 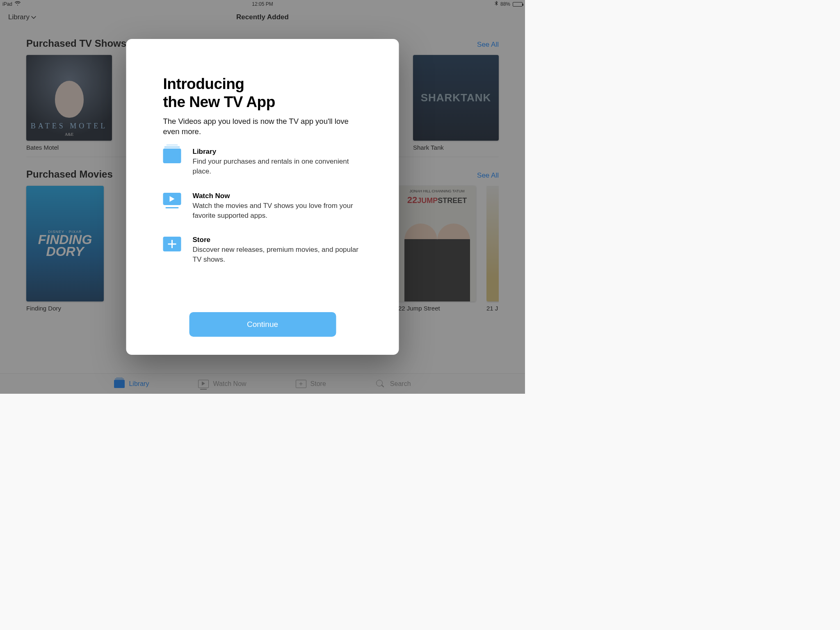 I want to click on feature-desc: Watch the movies and TV shows you love f…, so click(x=277, y=211).